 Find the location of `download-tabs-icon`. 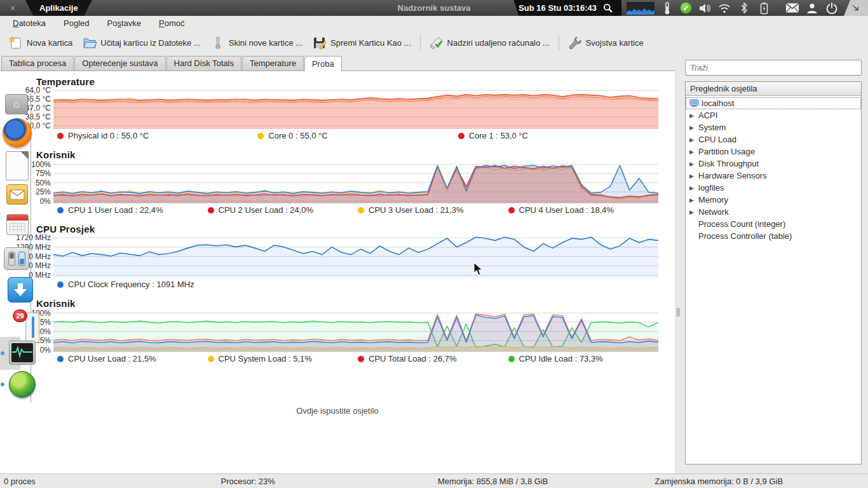

download-tabs-icon is located at coordinates (218, 43).